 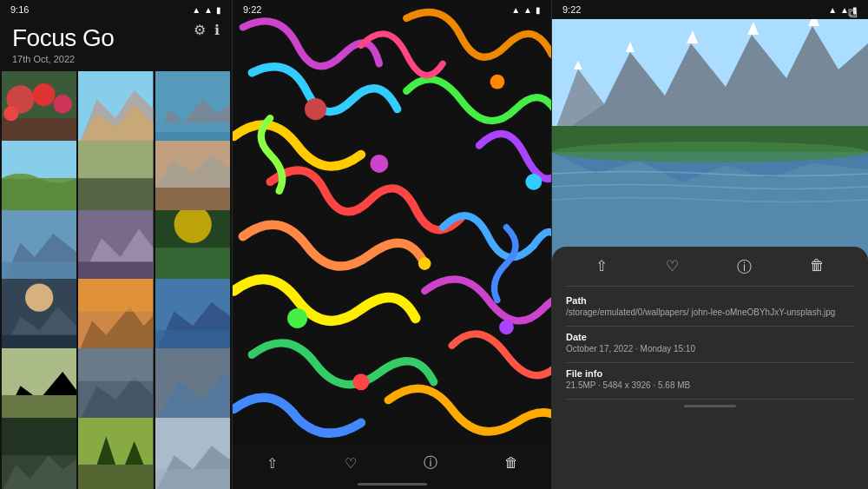 I want to click on time-3: 9:22, so click(x=571, y=10).